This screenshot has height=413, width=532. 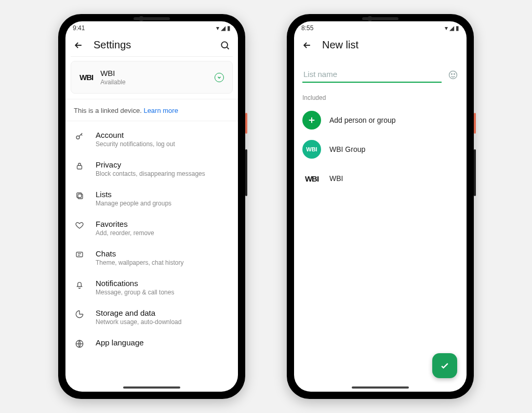 I want to click on confirm-fab, so click(x=445, y=366).